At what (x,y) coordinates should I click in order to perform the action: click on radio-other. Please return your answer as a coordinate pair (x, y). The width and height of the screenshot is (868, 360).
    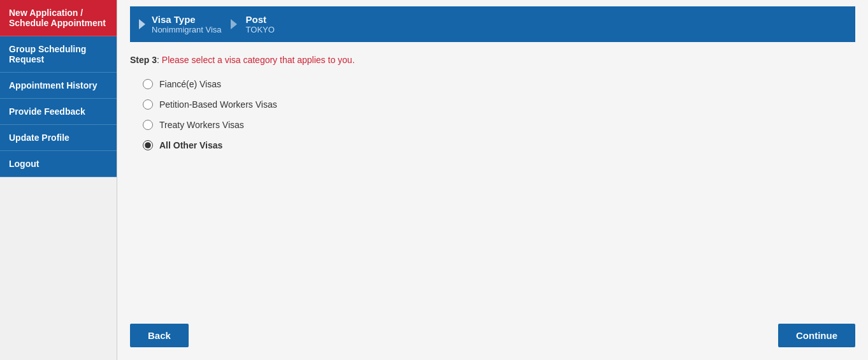
    Looking at the image, I should click on (148, 145).